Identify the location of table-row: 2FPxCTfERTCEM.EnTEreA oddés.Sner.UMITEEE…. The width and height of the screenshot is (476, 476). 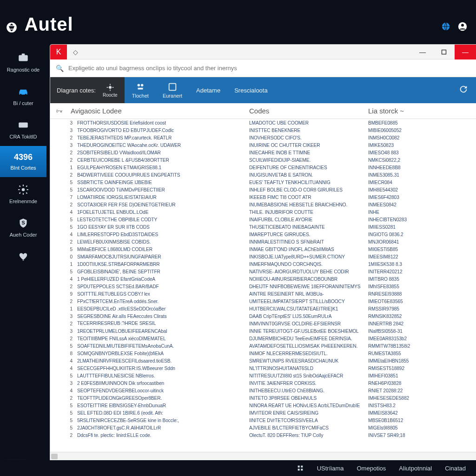
(263, 301).